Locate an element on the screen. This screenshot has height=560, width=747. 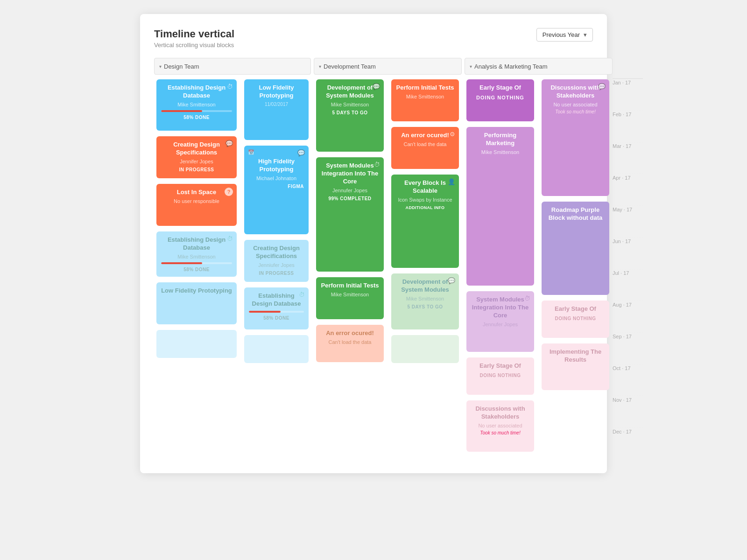
card-early-stage-pale2: Early Stage Of DOING NOTHING is located at coordinates (575, 319).